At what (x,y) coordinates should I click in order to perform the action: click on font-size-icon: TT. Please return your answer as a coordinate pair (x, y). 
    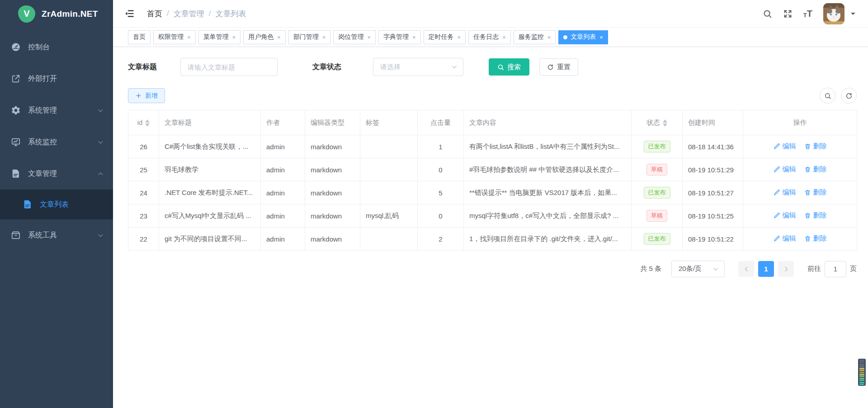
    Looking at the image, I should click on (808, 14).